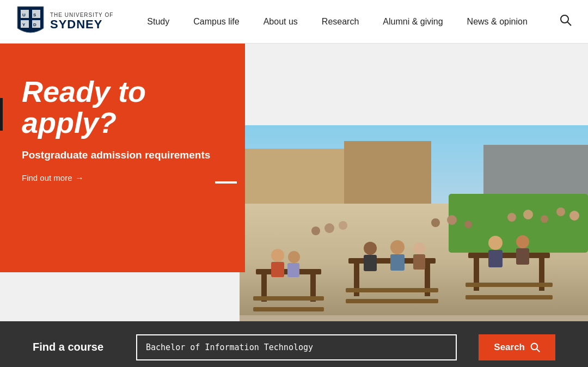 This screenshot has width=588, height=367. Describe the element at coordinates (340, 22) in the screenshot. I see `nav-research: Research` at that location.